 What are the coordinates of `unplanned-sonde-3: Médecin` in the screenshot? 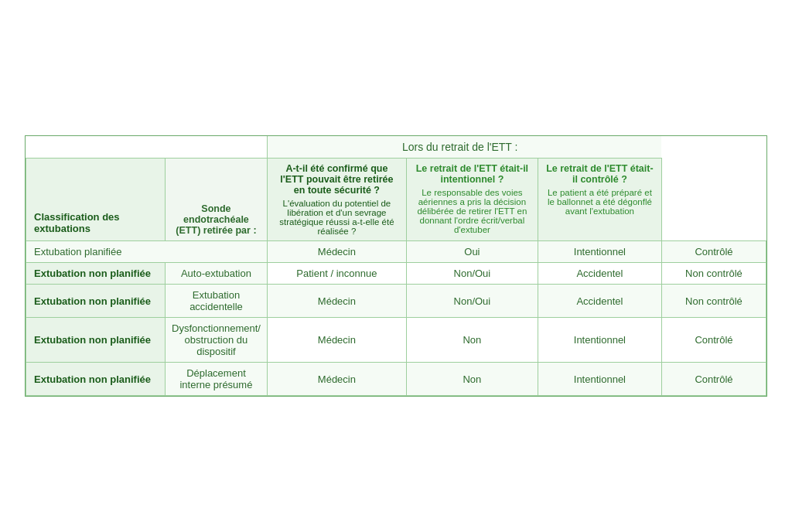 It's located at (336, 340).